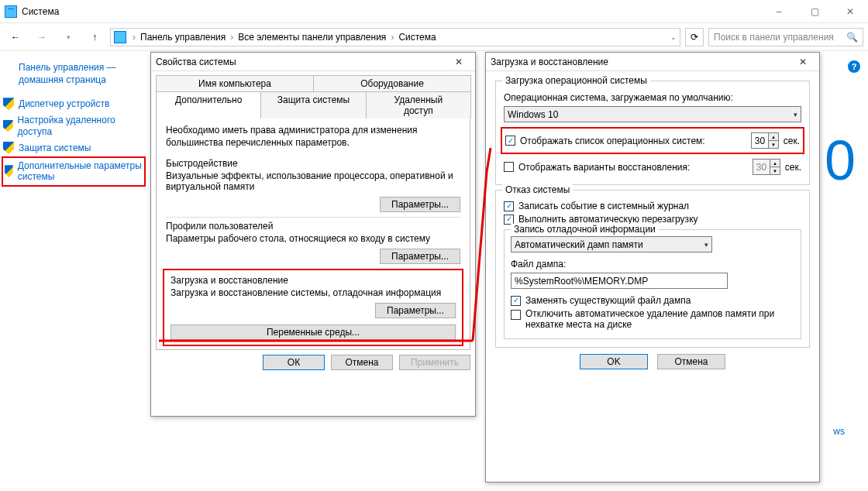  What do you see at coordinates (653, 206) in the screenshot?
I see `write-log-checkbox: ✓ Записать событие в системный журнал` at bounding box center [653, 206].